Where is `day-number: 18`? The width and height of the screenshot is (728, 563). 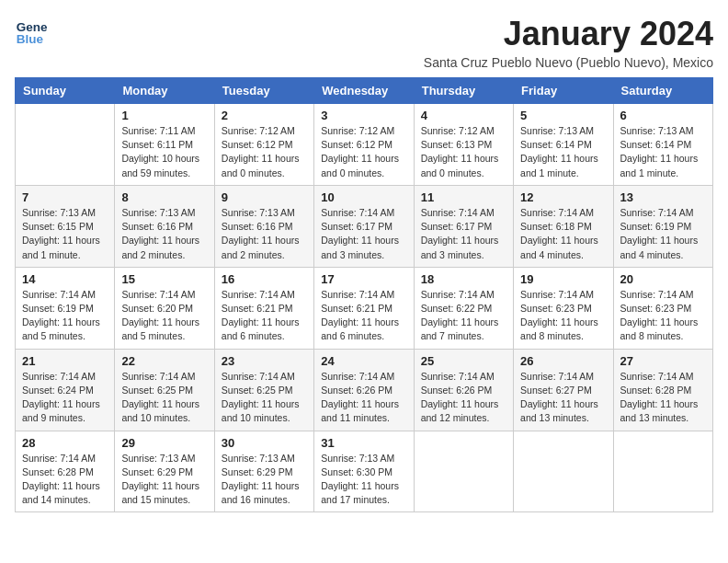
day-number: 18 is located at coordinates (463, 280).